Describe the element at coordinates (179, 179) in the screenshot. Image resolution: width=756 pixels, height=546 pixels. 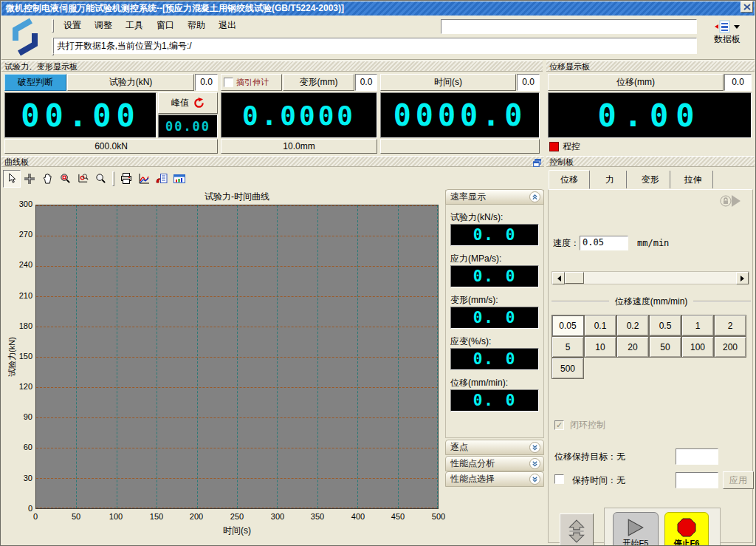
I see `data-panel-button` at that location.